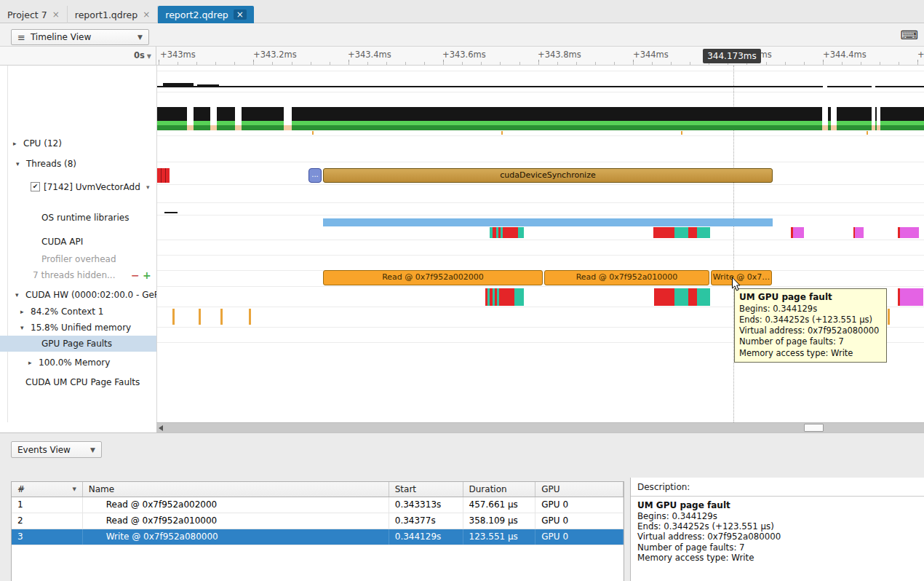 The height and width of the screenshot is (581, 924). I want to click on event-row: 1Read @ 0x7f952a0020000.343313s457.661 µ…, so click(317, 505).